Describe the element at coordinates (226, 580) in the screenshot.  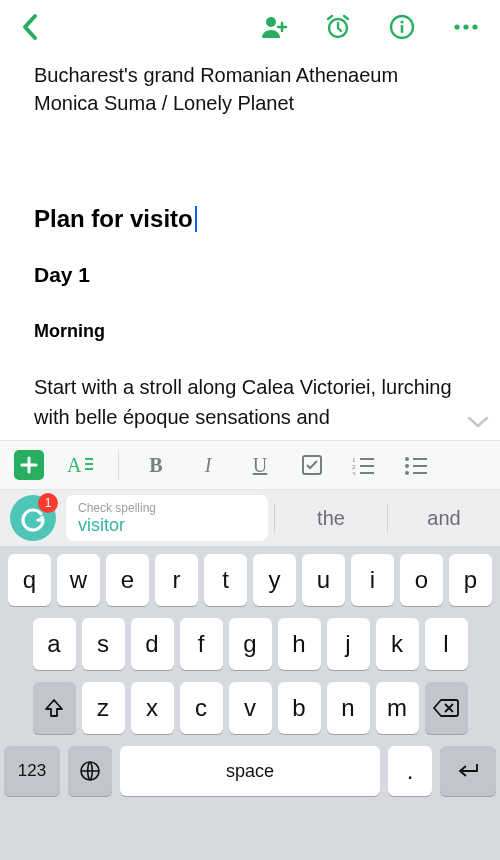
I see `key-t: t` at that location.